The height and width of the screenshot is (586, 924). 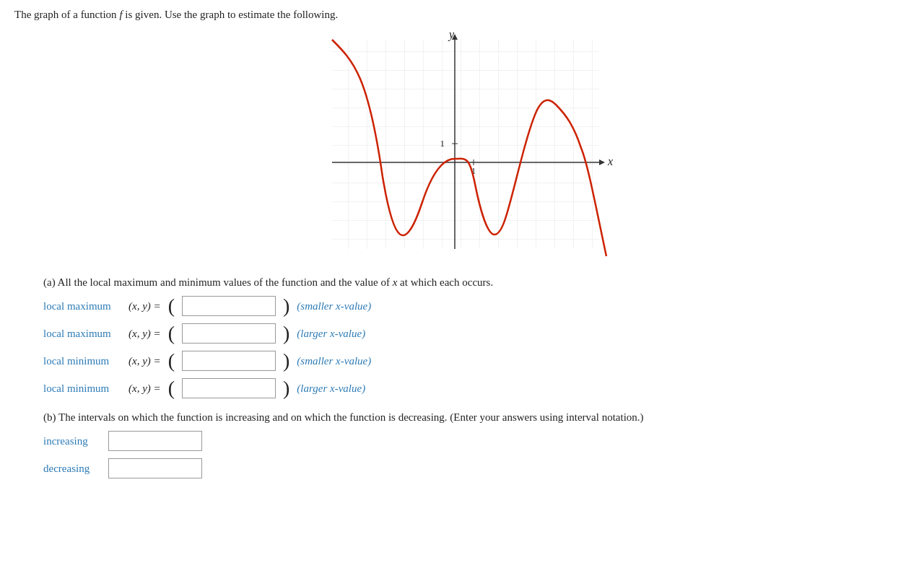 What do you see at coordinates (155, 468) in the screenshot?
I see `decreasing-input` at bounding box center [155, 468].